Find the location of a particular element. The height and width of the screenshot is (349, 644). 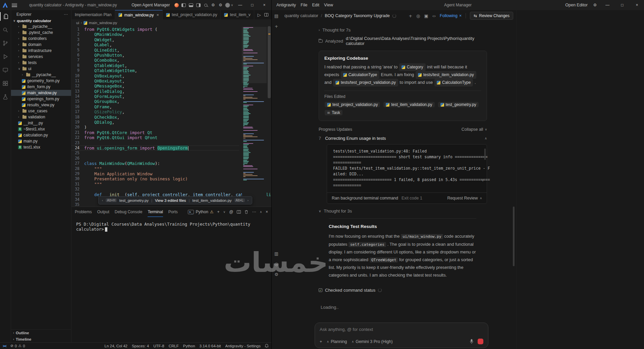

add-icon: + is located at coordinates (411, 16).